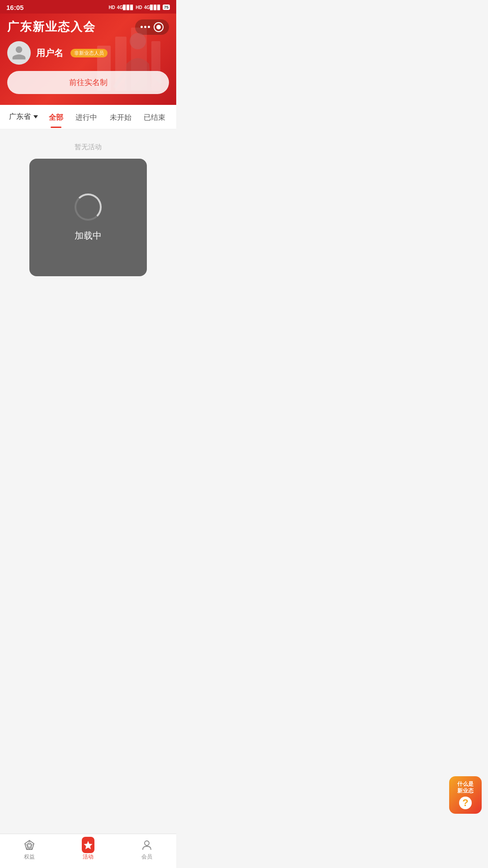 The width and height of the screenshot is (488, 868). I want to click on tab-not-started: 未开始, so click(121, 117).